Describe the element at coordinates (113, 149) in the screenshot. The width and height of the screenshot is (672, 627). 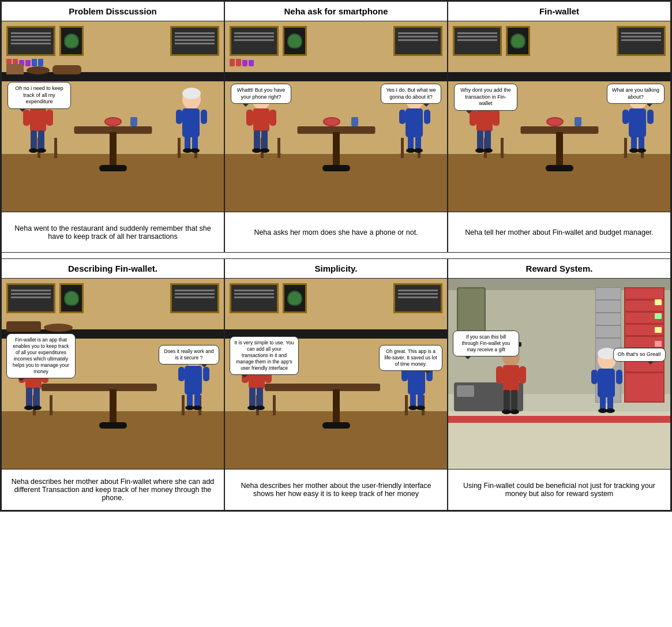
I see `table-leg` at that location.